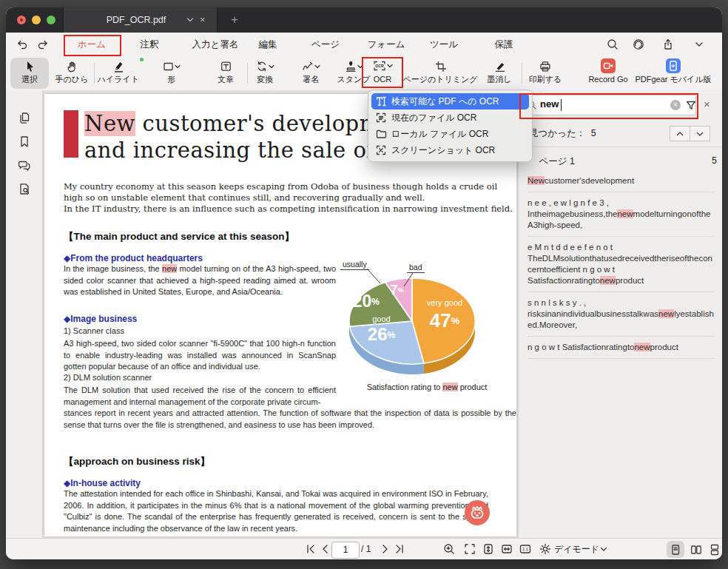 The image size is (728, 569). What do you see at coordinates (449, 549) in the screenshot?
I see `zoom-icon` at bounding box center [449, 549].